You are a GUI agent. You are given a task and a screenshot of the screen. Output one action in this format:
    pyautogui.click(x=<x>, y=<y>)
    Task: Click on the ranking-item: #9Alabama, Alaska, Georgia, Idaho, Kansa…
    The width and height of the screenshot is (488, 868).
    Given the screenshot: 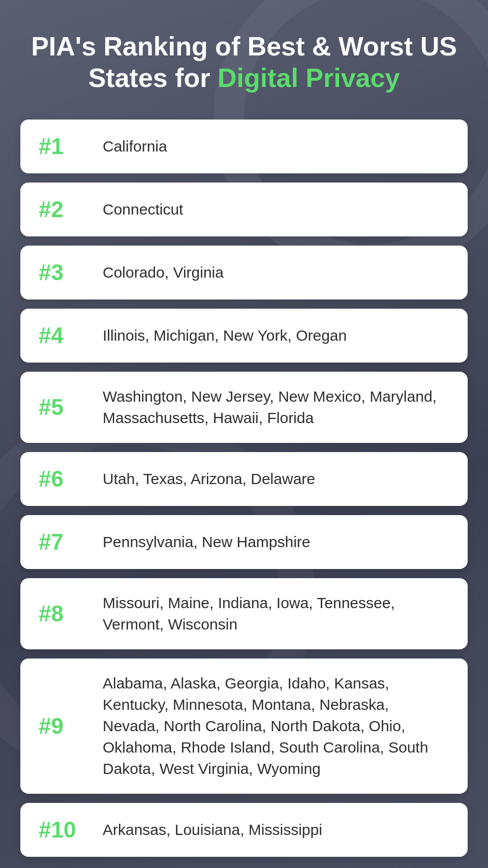 What is the action you would take?
    pyautogui.click(x=244, y=726)
    